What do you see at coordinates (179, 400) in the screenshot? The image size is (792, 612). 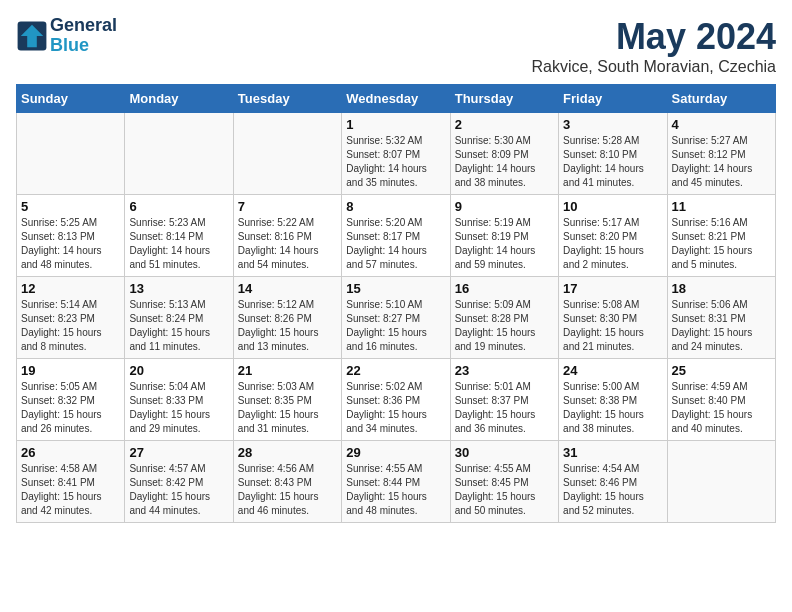 I see `calendar-cell: 20Sunrise: 5:04 AMSunset: 8:33 PMDayligh…` at bounding box center [179, 400].